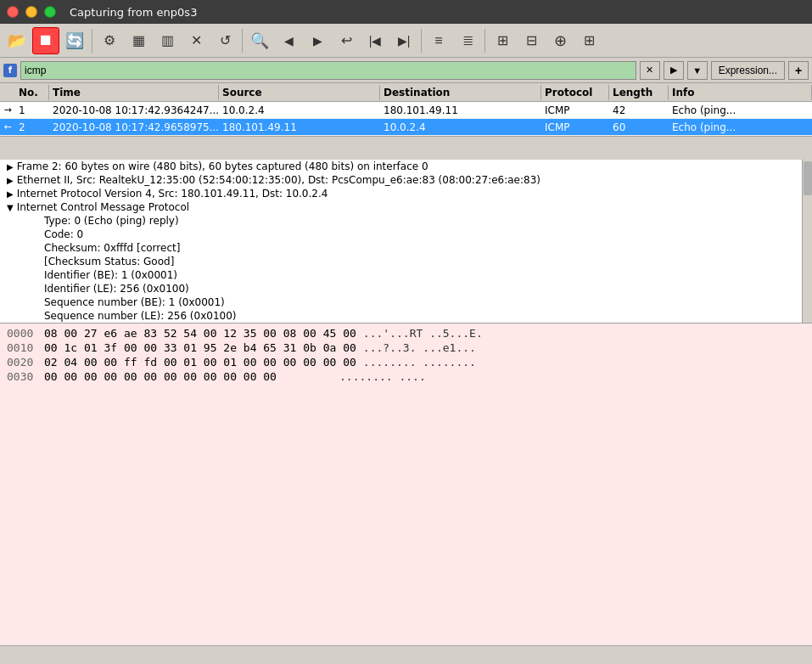 The width and height of the screenshot is (812, 664). What do you see at coordinates (404, 41) in the screenshot?
I see `last-btn: ▶|` at bounding box center [404, 41].